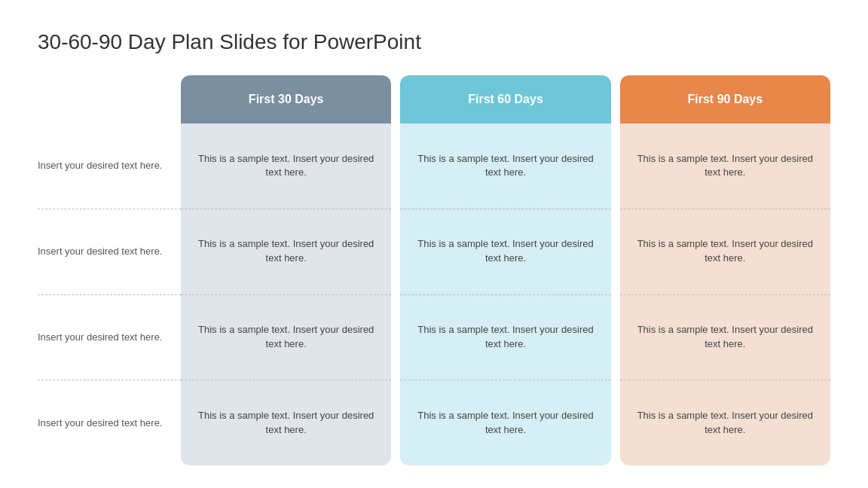 Image resolution: width=868 pixels, height=488 pixels. I want to click on data-cell-col-60-row3: This is a sample text. Insert your desir…, so click(505, 423).